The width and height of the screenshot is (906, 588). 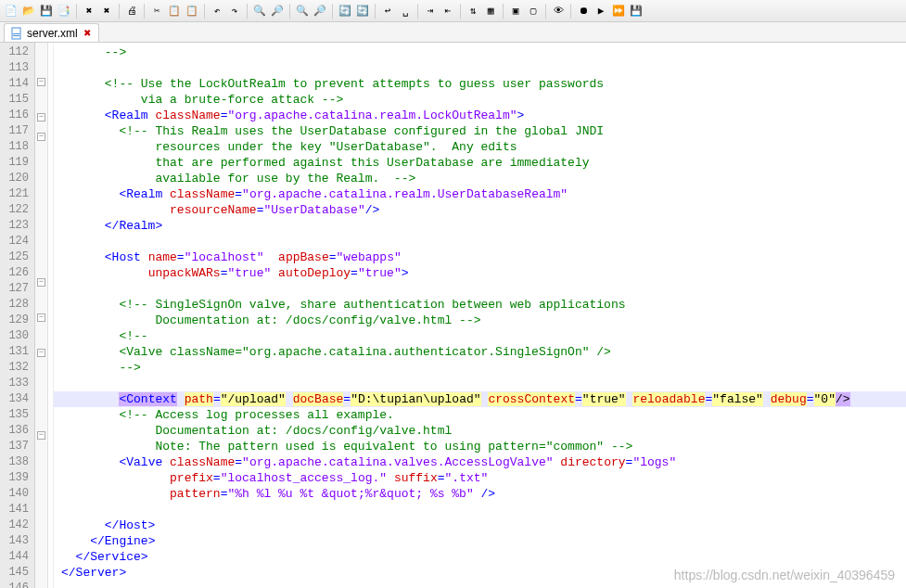 What do you see at coordinates (64, 11) in the screenshot?
I see `toolbar-saveall-icon: 📑` at bounding box center [64, 11].